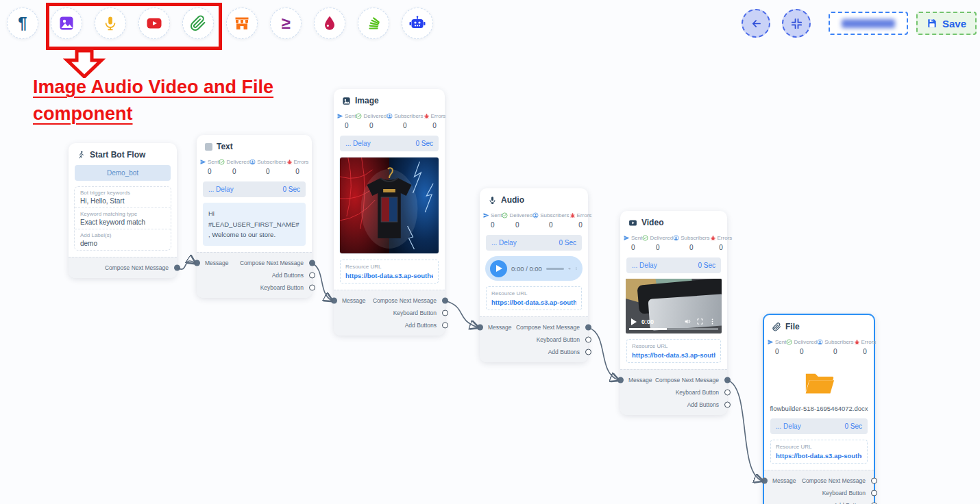 Image resolution: width=980 pixels, height=504 pixels. I want to click on arrow-left-icon, so click(757, 23).